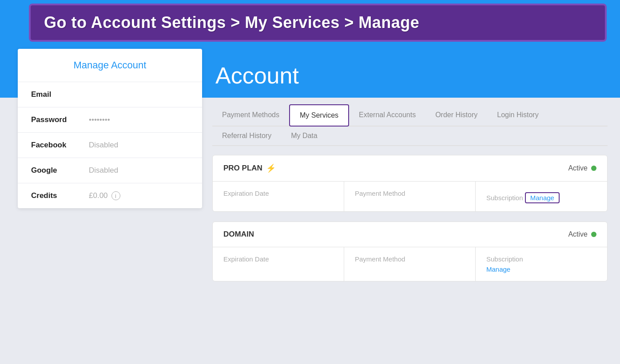 This screenshot has width=620, height=364. Describe the element at coordinates (594, 234) in the screenshot. I see `domain-status-dot` at that location.